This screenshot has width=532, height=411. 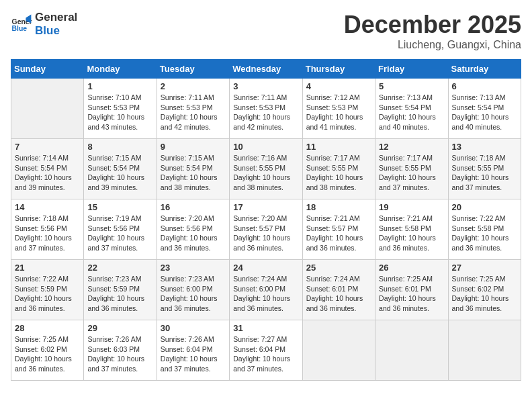 I want to click on calendar-cell: 3Sunrise: 7:11 AMSunset: 5:53 PMDaylight…, so click(x=266, y=109).